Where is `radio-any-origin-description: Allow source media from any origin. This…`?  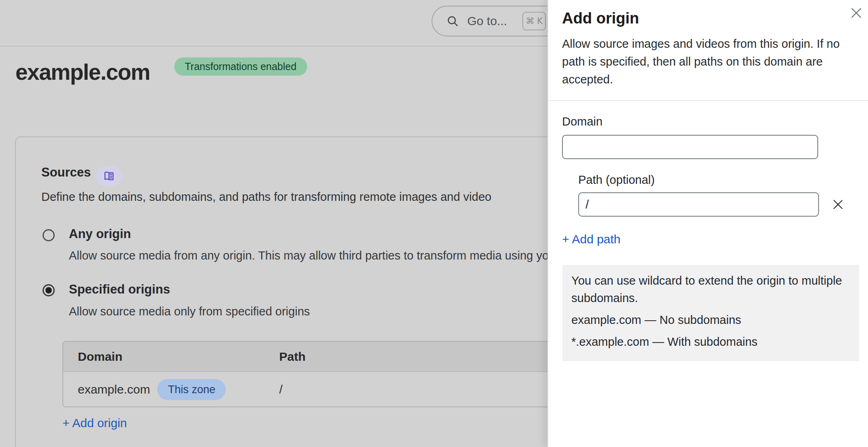 radio-any-origin-description: Allow source media from any origin. This… is located at coordinates (309, 256).